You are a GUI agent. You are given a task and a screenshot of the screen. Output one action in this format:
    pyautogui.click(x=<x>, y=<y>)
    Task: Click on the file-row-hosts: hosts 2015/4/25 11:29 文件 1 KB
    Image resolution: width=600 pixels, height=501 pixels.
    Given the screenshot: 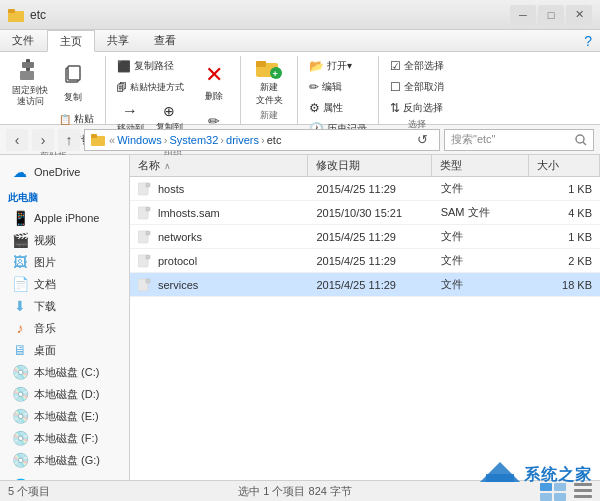 What is the action you would take?
    pyautogui.click(x=365, y=189)
    